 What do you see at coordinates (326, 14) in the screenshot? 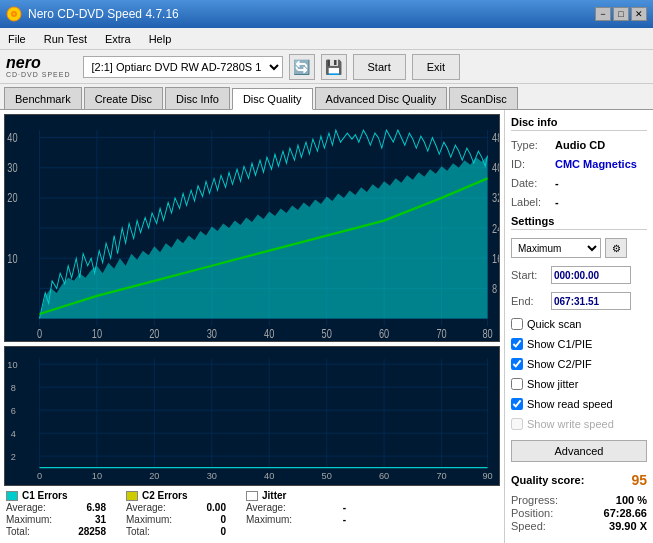
I see `title-bar: Nero CD-DVD Speed 4.7.16 − □ ✕` at bounding box center [326, 14].